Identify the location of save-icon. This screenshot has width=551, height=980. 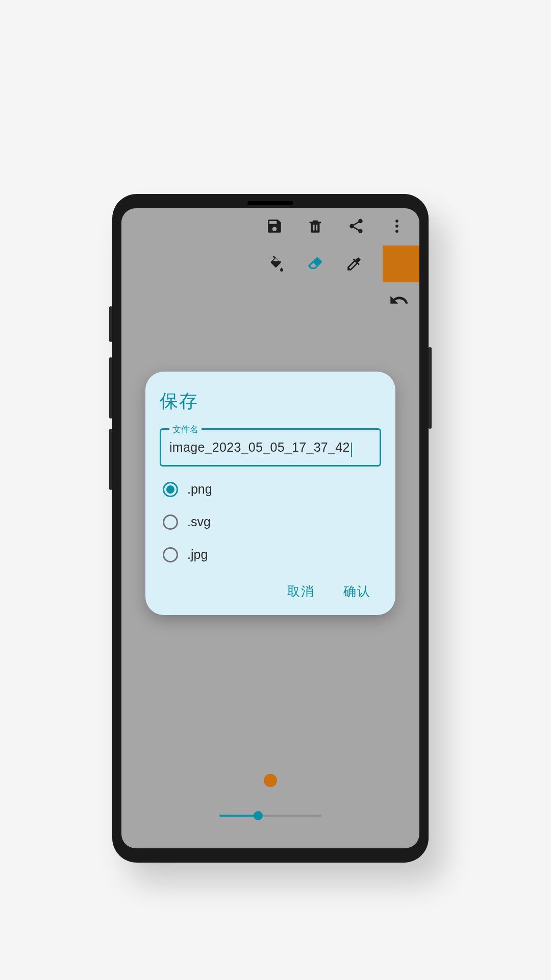
(274, 226).